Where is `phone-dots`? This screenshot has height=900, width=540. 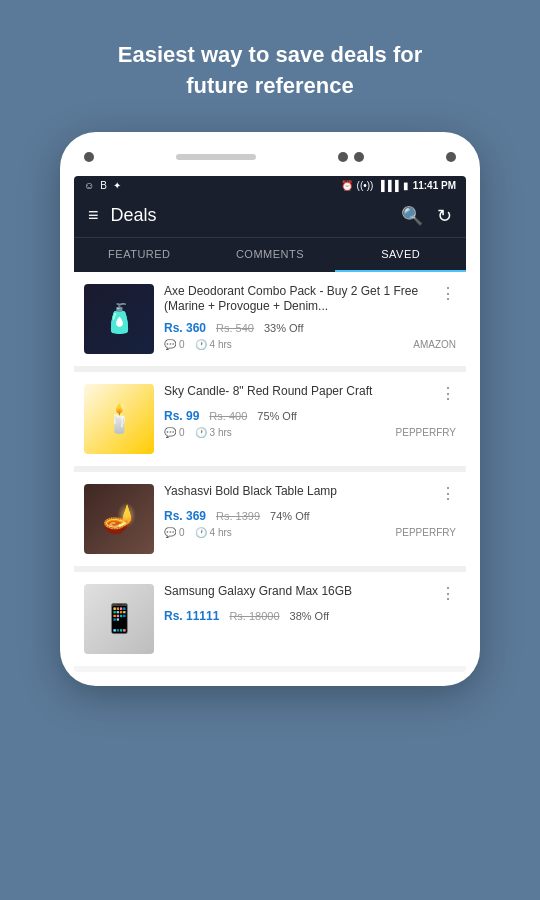
phone-dots is located at coordinates (351, 157).